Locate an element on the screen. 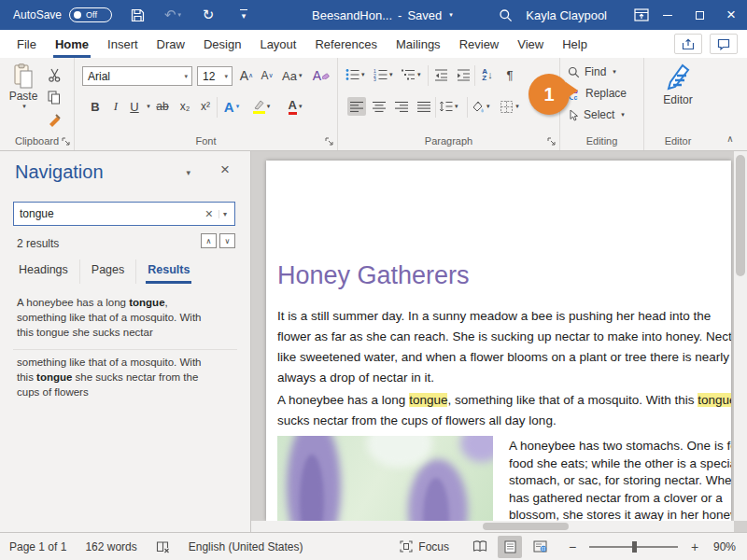  italic-button: I is located at coordinates (116, 106).